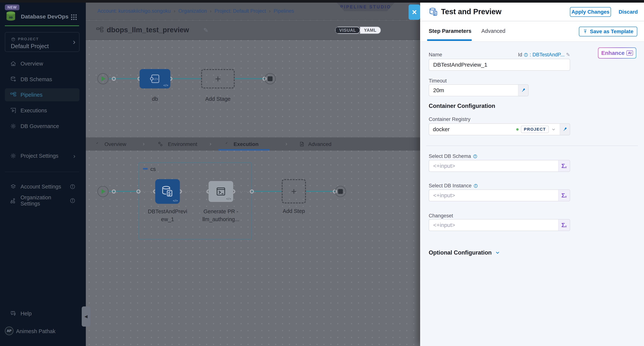 This screenshot has height=346, width=644. Describe the element at coordinates (414, 12) in the screenshot. I see `close-panel-button: ×` at that location.